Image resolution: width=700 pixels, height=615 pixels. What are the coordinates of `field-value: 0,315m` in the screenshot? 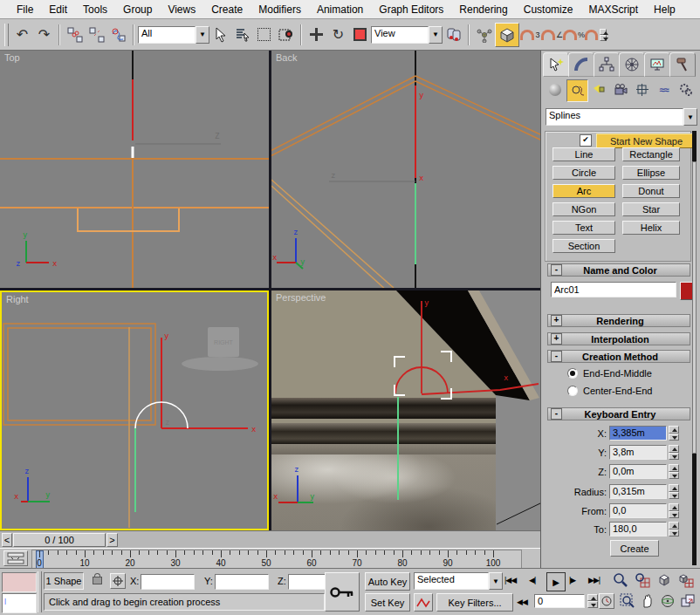 It's located at (638, 492).